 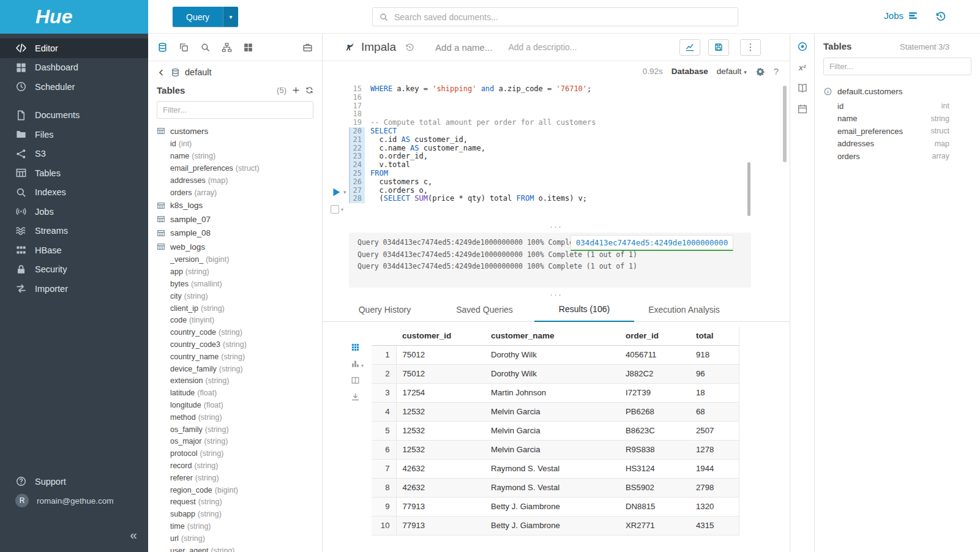 What do you see at coordinates (206, 17) in the screenshot?
I see `new-query-button: Query ▾` at bounding box center [206, 17].